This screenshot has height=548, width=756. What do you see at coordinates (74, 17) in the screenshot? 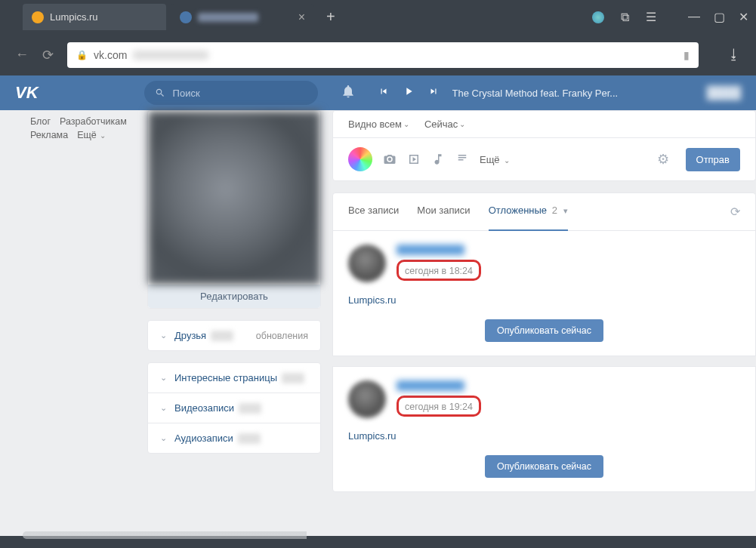
I see `tab-title: Lumpics.ru` at bounding box center [74, 17].